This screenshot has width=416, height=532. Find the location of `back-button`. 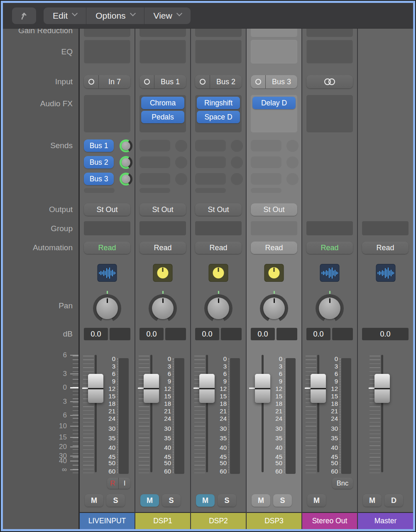

back-button is located at coordinates (24, 16).